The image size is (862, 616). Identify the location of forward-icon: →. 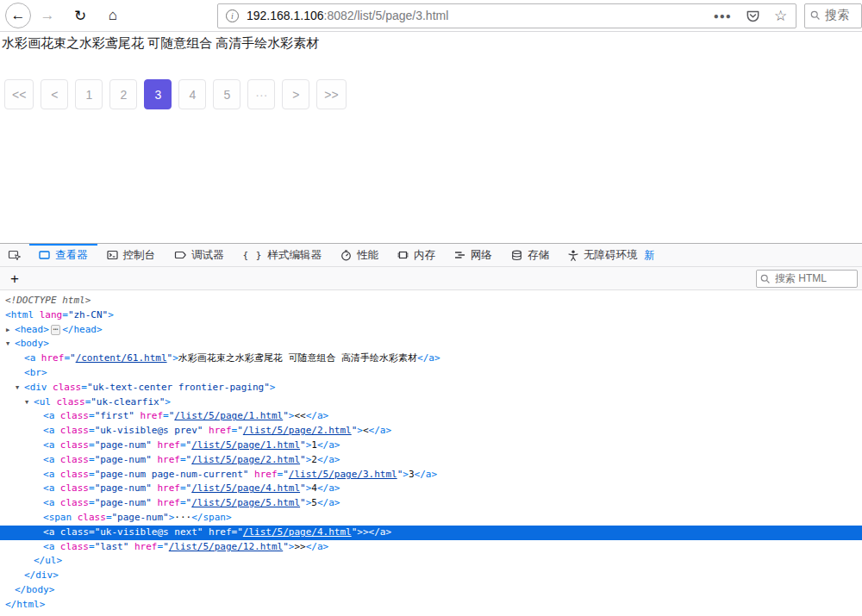
(48, 16).